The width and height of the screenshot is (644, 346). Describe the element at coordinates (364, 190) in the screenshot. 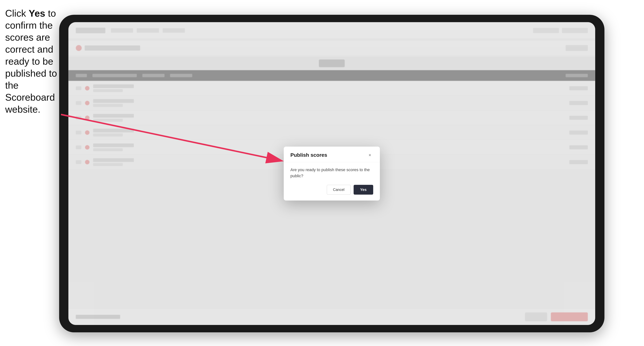

I see `yes-button: Yes` at that location.